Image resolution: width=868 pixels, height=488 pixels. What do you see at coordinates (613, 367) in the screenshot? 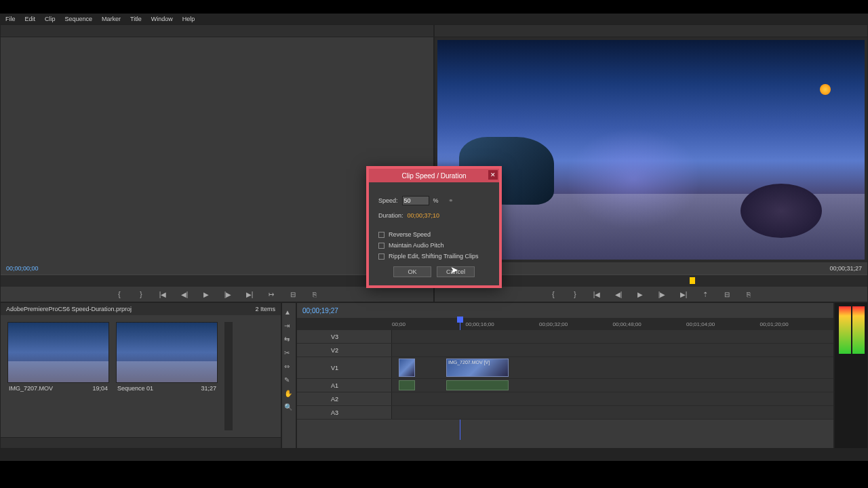
I see `track-v1: IMG_7207.MOV [V]` at bounding box center [613, 367].